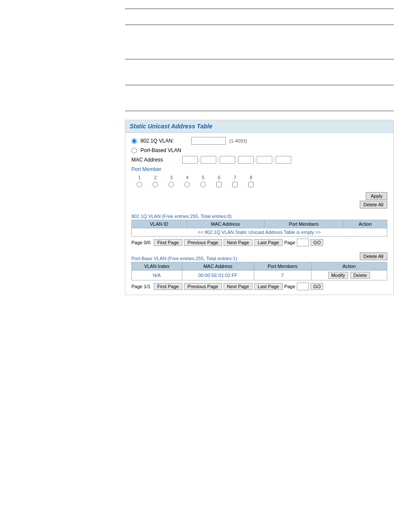  What do you see at coordinates (164, 150) in the screenshot?
I see `vlan-portbased-label: Port-Based VLAN` at bounding box center [164, 150].